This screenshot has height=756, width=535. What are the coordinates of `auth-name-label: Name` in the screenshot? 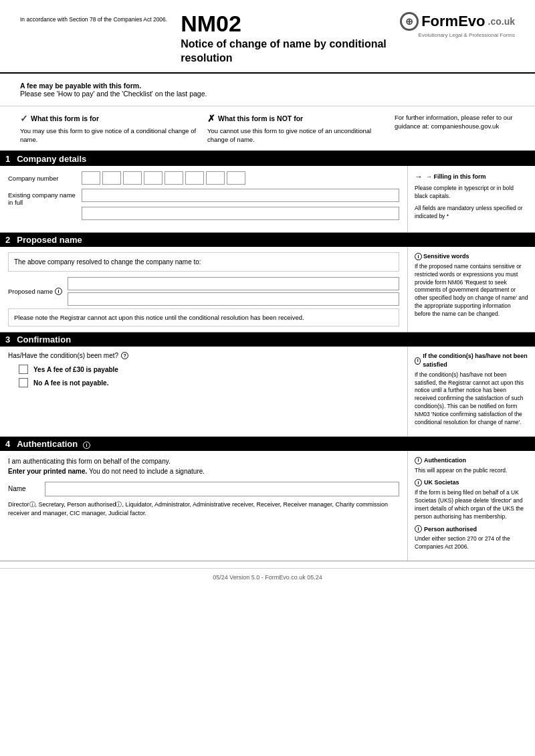 It's located at (23, 488).